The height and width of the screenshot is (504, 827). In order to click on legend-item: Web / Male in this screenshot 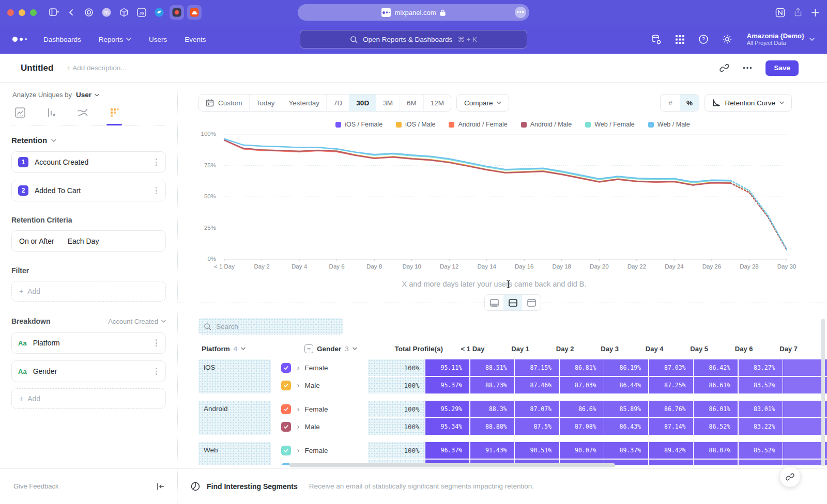, I will do `click(669, 124)`.